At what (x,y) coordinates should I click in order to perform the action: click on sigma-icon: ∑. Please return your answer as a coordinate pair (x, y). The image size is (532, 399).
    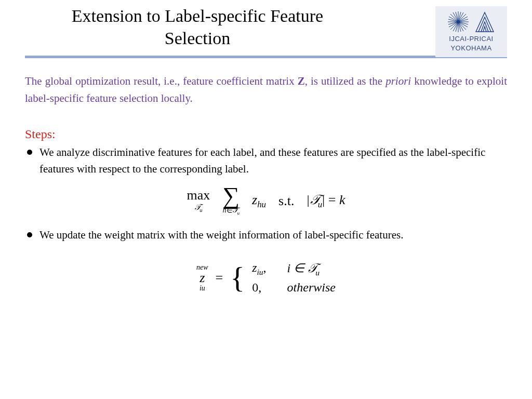
    Looking at the image, I should click on (231, 196).